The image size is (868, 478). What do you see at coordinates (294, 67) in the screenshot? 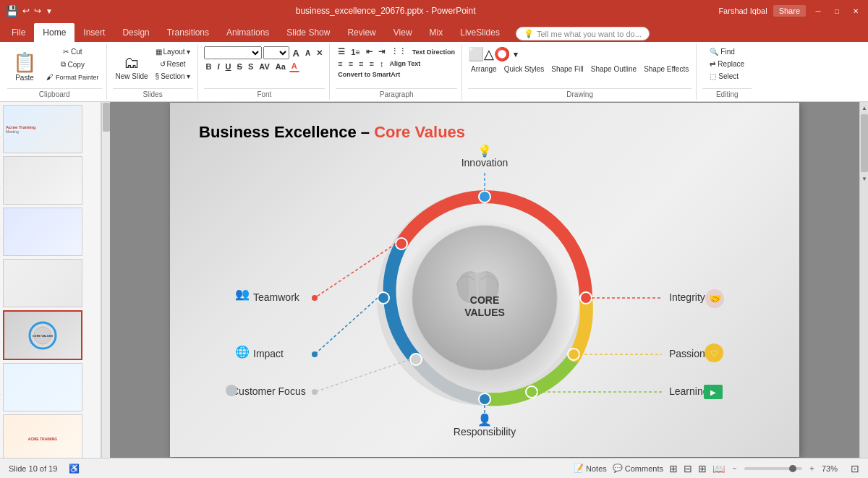
I see `font-color-button: A` at bounding box center [294, 67].